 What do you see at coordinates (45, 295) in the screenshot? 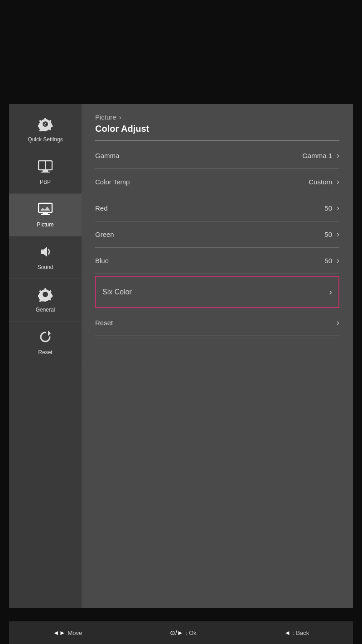
I see `gear-icon` at bounding box center [45, 295].